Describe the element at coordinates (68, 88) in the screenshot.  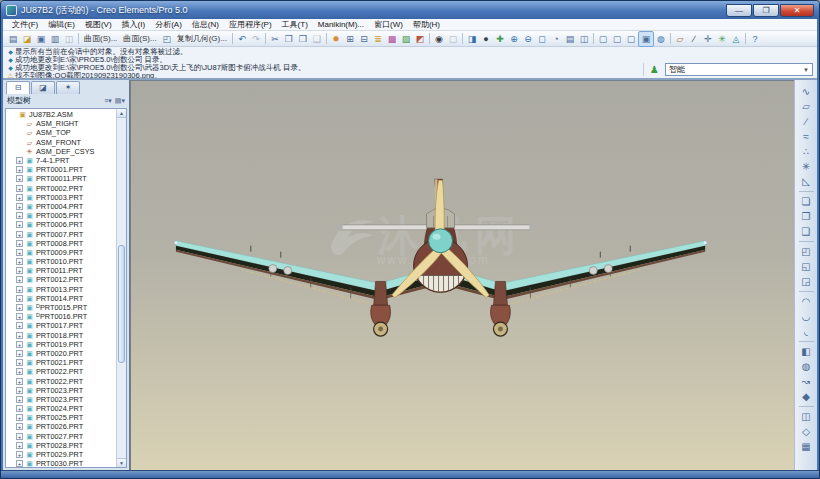
I see `favorites-tab: ✶` at that location.